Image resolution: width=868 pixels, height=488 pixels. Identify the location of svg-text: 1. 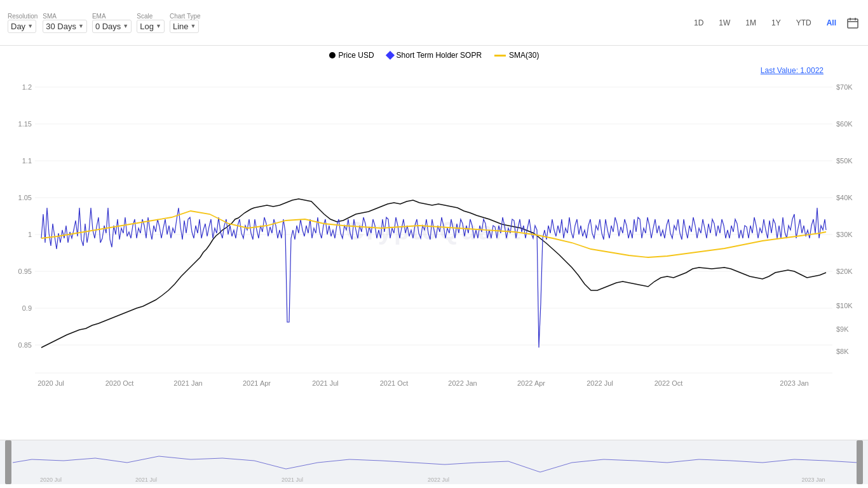
(30, 234).